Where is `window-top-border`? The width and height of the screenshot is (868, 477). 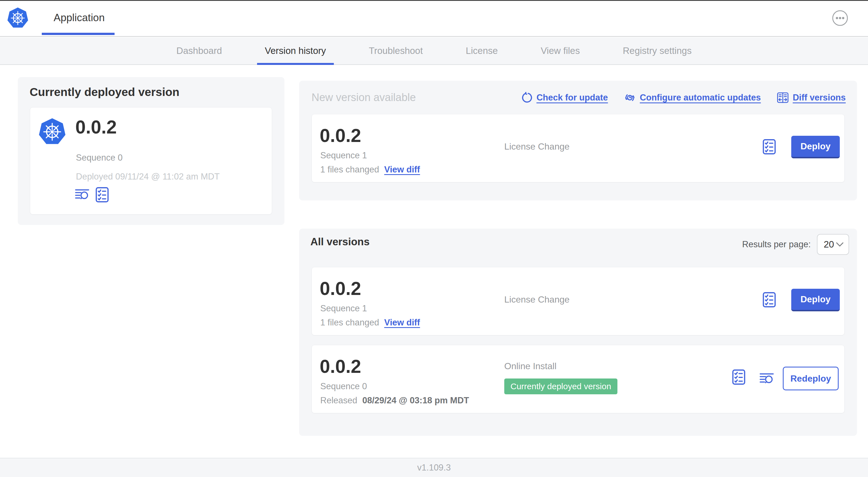
window-top-border is located at coordinates (434, 1).